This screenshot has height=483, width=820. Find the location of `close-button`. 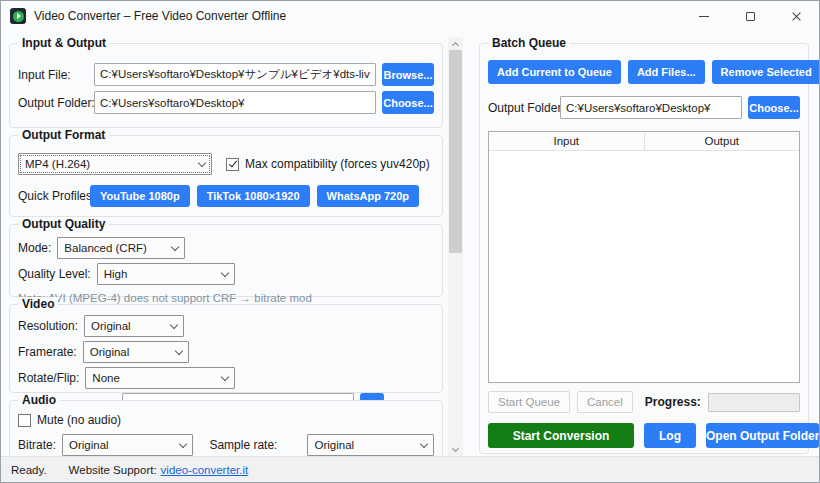

close-button is located at coordinates (796, 16).